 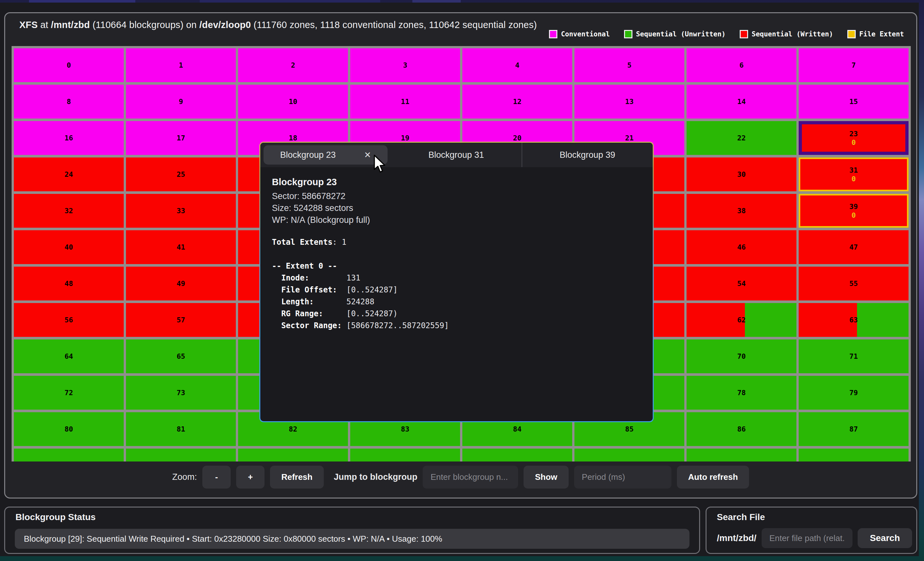 What do you see at coordinates (69, 102) in the screenshot?
I see `blockgroup-number: 8` at bounding box center [69, 102].